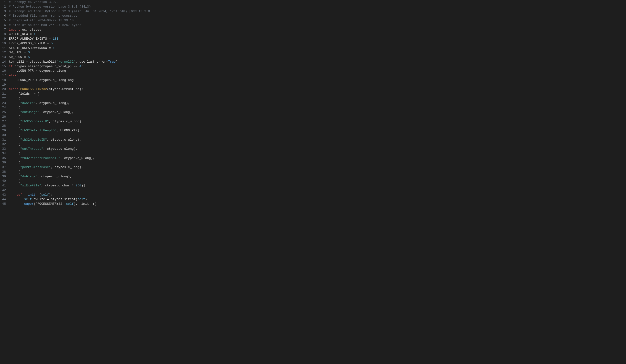 This screenshot has width=626, height=364. What do you see at coordinates (313, 140) in the screenshot?
I see `code-line: 31 "th32ModuleID", ctypes.c_ulong),` at bounding box center [313, 140].